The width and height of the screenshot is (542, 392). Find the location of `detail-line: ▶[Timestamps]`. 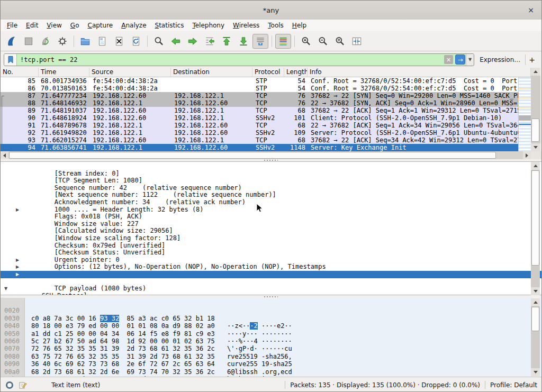

detail-line: ▶[Timestamps] is located at coordinates (271, 275).